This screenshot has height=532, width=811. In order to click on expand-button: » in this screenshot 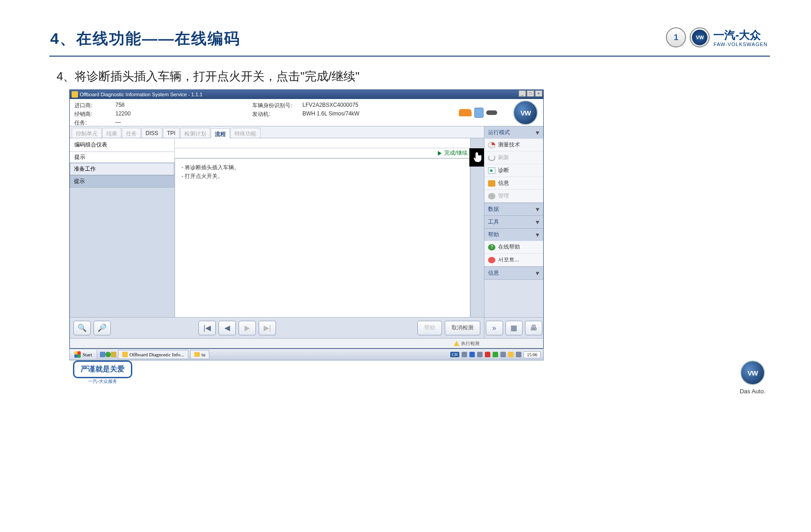, I will do `click(494, 328)`.